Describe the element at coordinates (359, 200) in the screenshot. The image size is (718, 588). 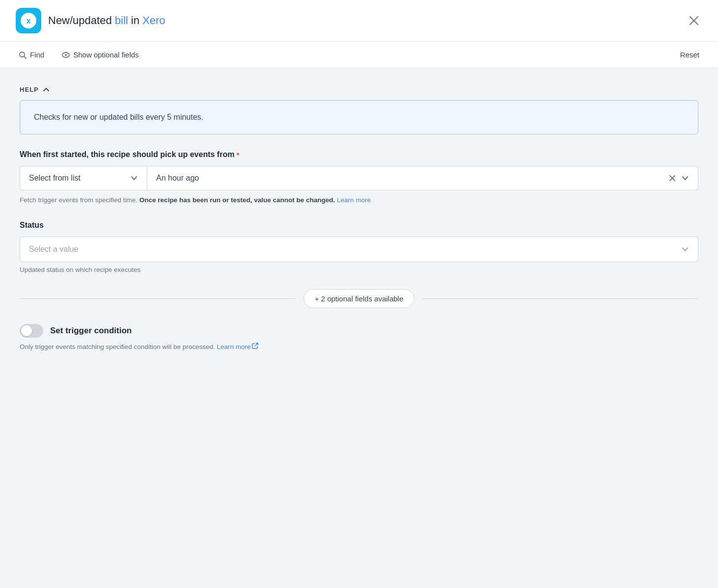
I see `trigger-helper-text: Fetch trigger events from specified time…` at that location.